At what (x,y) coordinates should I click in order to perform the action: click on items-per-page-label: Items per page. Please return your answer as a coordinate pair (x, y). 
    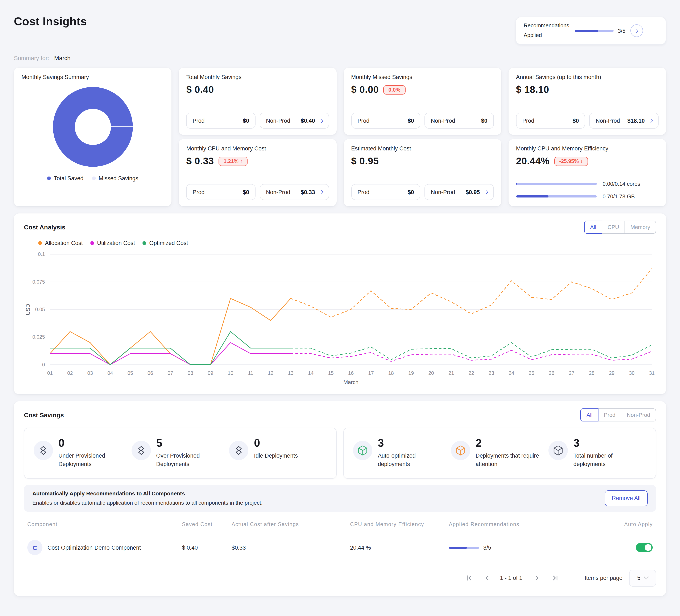
    Looking at the image, I should click on (603, 578).